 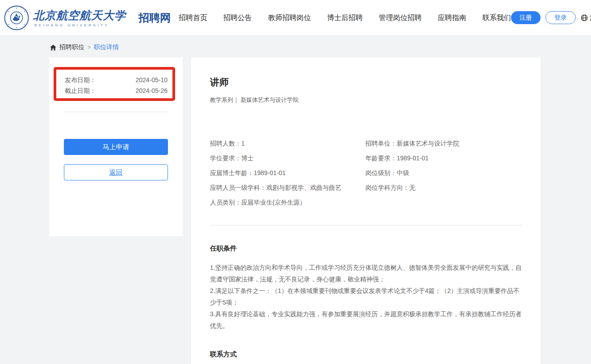 What do you see at coordinates (561, 18) in the screenshot?
I see `login-button: 登录` at bounding box center [561, 18].